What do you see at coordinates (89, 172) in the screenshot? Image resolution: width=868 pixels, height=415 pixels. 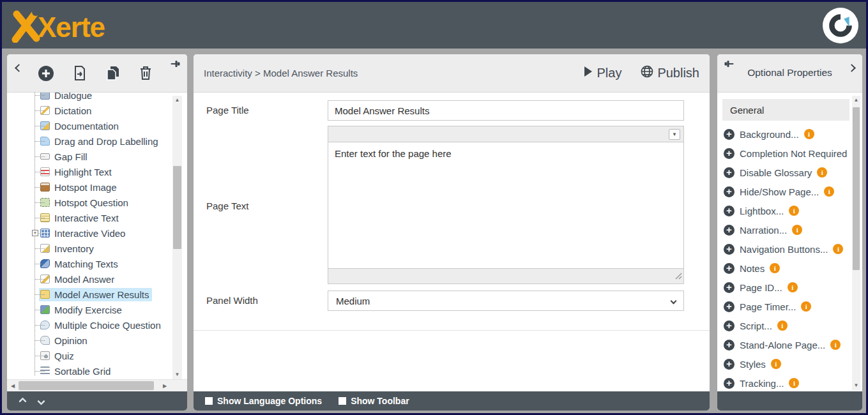 I see `tree-item: Highlight Text` at bounding box center [89, 172].